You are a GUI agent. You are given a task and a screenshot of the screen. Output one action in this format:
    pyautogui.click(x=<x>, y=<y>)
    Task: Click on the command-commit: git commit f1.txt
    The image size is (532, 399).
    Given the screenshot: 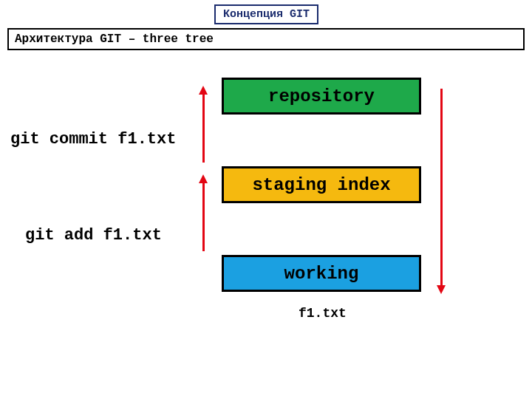 What is the action you would take?
    pyautogui.click(x=93, y=139)
    